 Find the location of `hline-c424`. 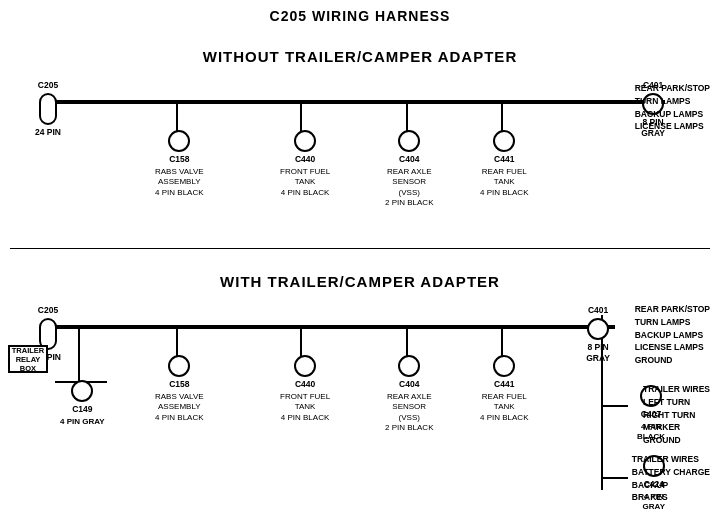

hline-c424 is located at coordinates (616, 478).